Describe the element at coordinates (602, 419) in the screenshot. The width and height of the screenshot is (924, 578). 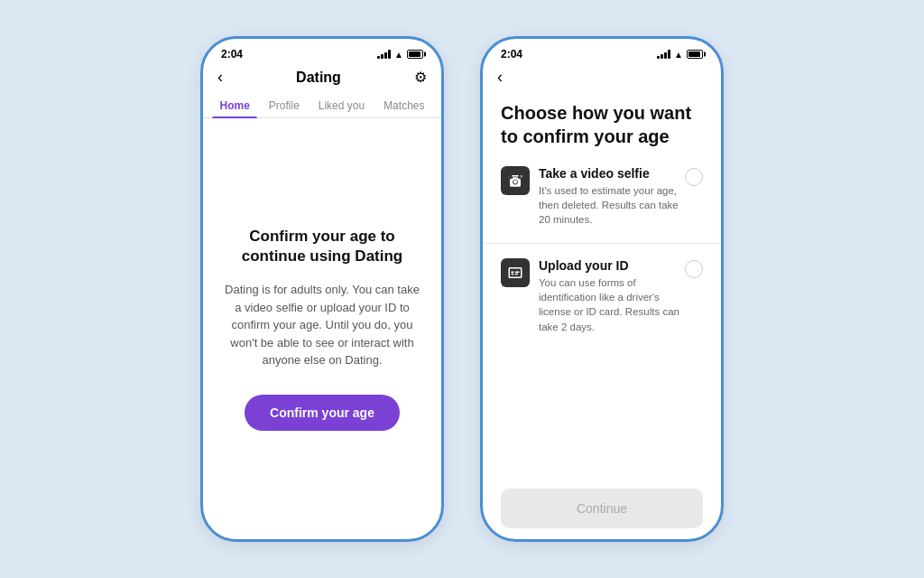
I see `body-spacer` at that location.